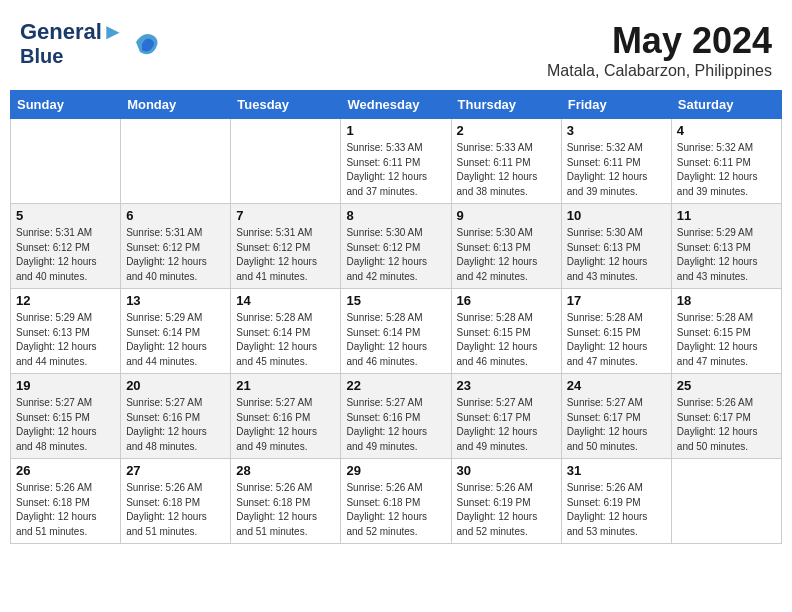 This screenshot has height=612, width=792. I want to click on calendar-cell: 4 Sunrise: 5:32 AMSunset: 6:11 PMDayligh…, so click(726, 162).